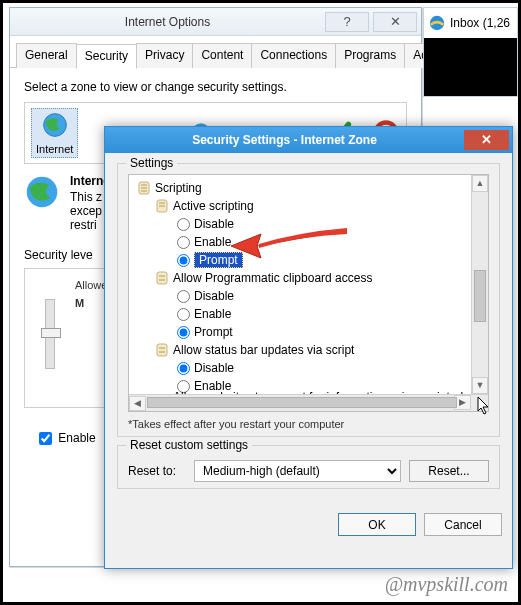  Describe the element at coordinates (310, 296) in the screenshot. I see `radio-prog-disable: Disable` at that location.